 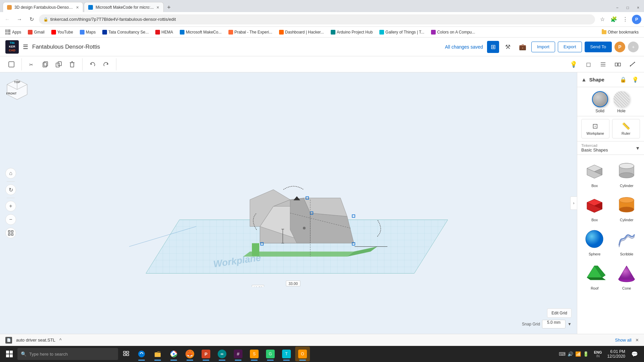 I want to click on fit-view-button, so click(x=11, y=233).